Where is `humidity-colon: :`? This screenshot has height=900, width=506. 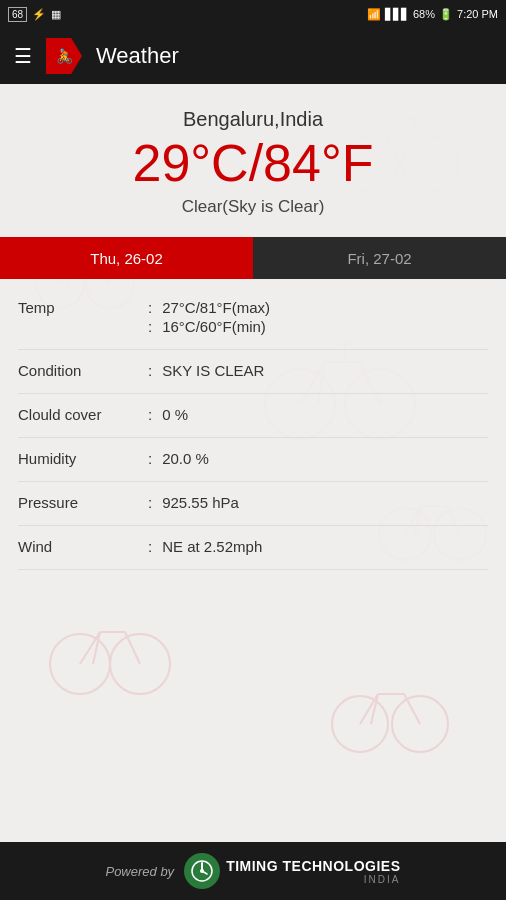
humidity-colon: : is located at coordinates (150, 458).